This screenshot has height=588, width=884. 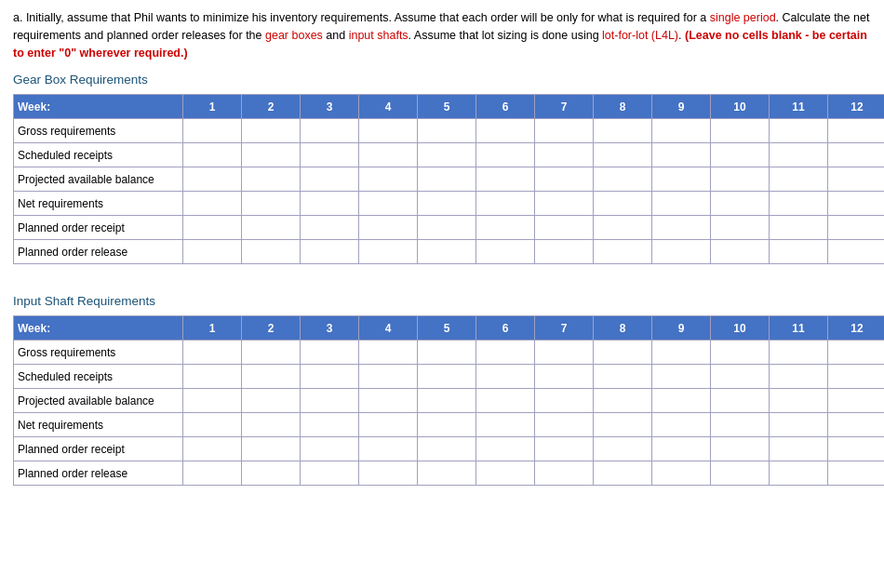 I want to click on gearbox-col-11: 11, so click(x=798, y=107).